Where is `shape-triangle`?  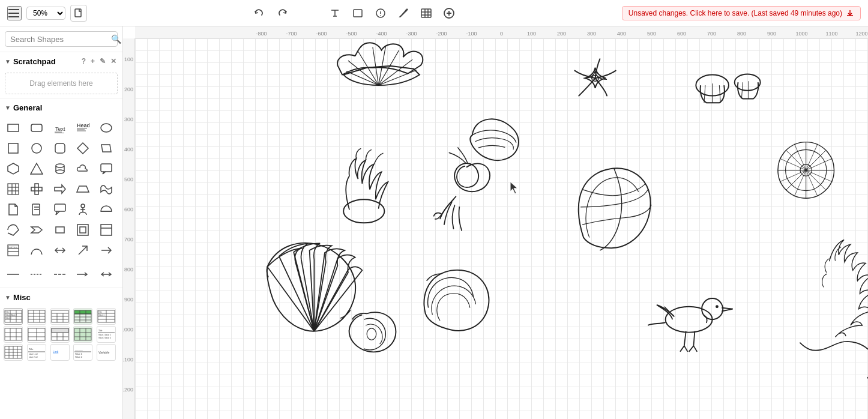
shape-triangle is located at coordinates (37, 169).